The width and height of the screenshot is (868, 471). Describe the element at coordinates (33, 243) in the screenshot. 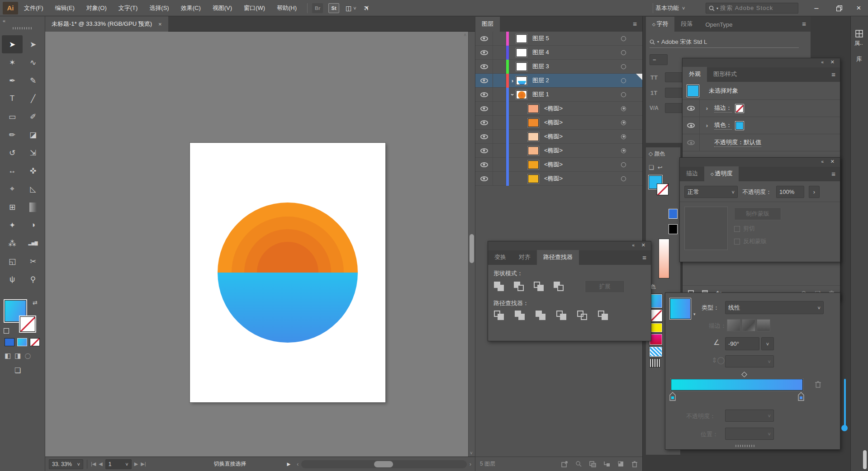

I see `column-graph-tool: ▂▅▇` at that location.